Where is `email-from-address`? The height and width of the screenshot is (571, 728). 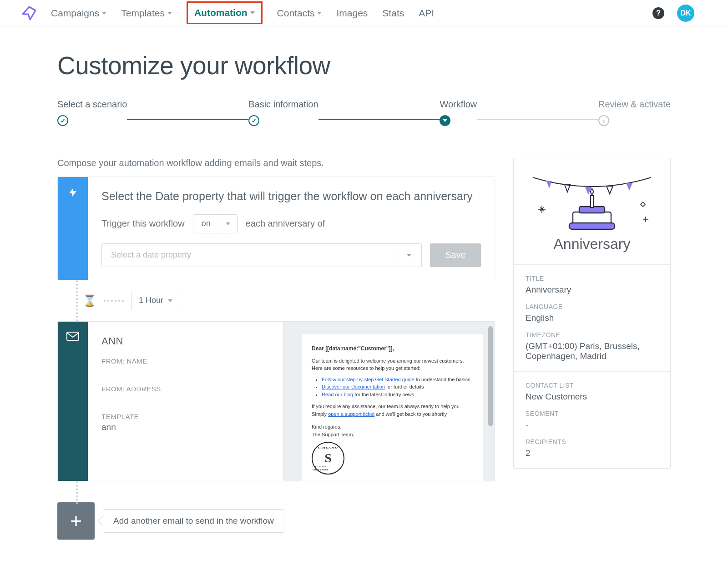 email-from-address is located at coordinates (186, 399).